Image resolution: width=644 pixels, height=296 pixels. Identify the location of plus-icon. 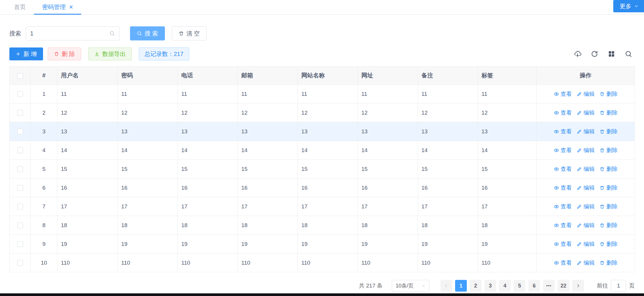
(18, 54).